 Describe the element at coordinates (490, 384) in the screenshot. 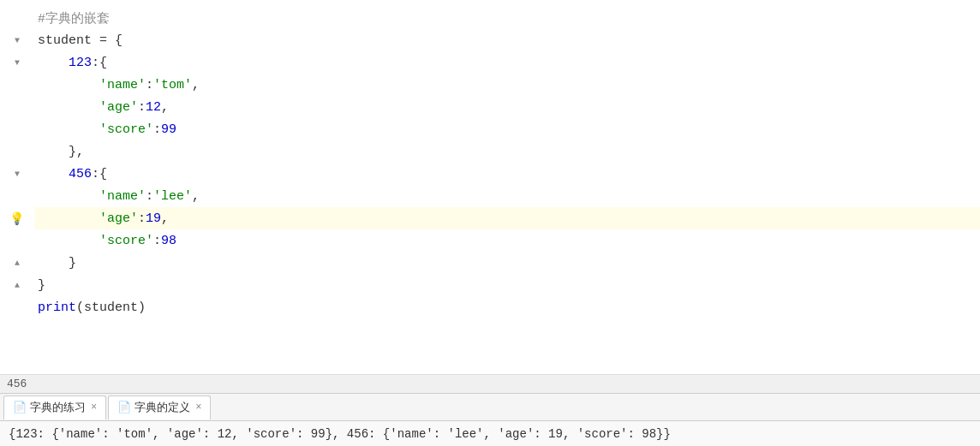

I see `bottom-line-number: 456` at that location.